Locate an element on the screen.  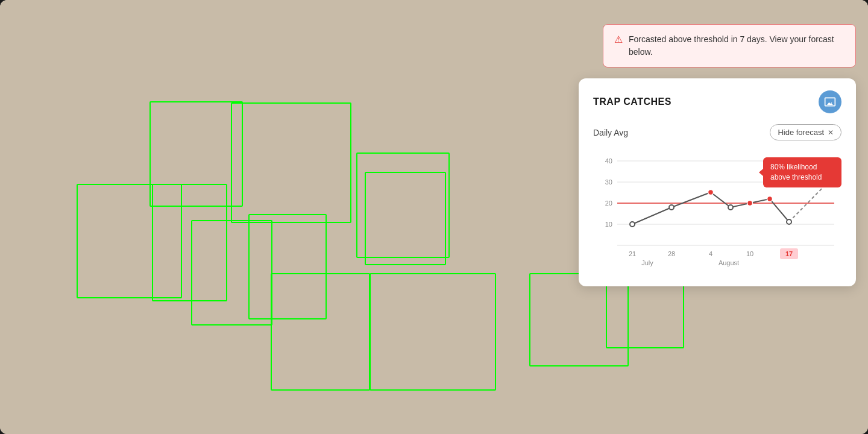
alert-text: Forcasted above threshold in 7 days. Vie… is located at coordinates (737, 46).